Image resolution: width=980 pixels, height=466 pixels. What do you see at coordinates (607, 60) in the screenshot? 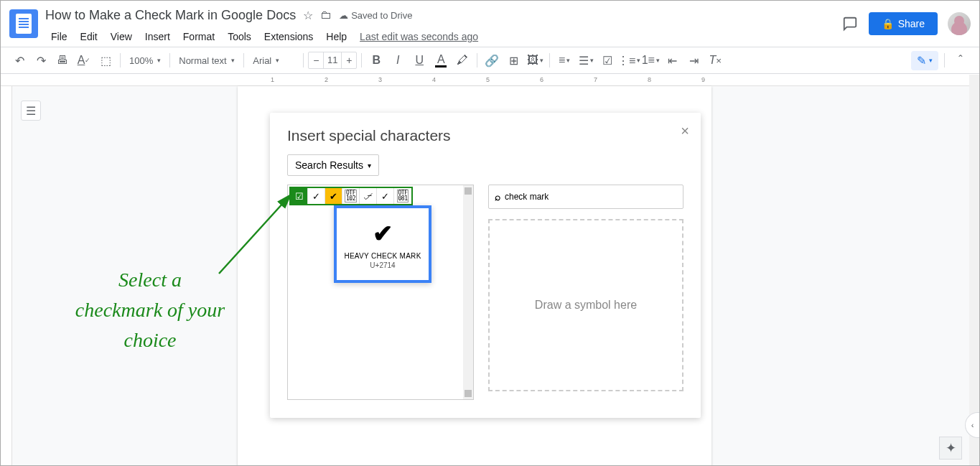
I see `checklist-icon: ☑` at bounding box center [607, 60].